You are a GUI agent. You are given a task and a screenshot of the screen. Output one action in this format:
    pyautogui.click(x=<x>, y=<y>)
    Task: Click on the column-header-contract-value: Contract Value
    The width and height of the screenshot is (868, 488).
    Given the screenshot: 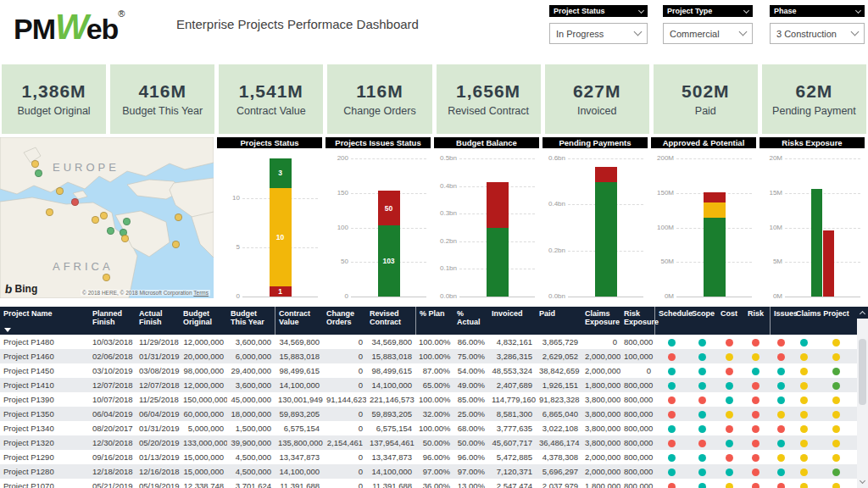 What is the action you would take?
    pyautogui.click(x=298, y=320)
    